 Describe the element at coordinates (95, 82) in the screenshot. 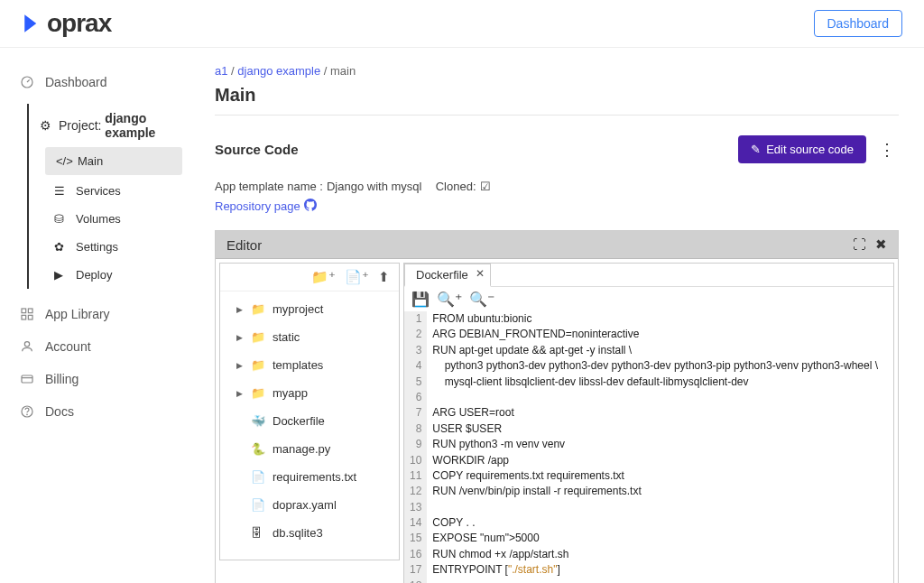

I see `sidebar-item-dashboard: Dashboard` at that location.